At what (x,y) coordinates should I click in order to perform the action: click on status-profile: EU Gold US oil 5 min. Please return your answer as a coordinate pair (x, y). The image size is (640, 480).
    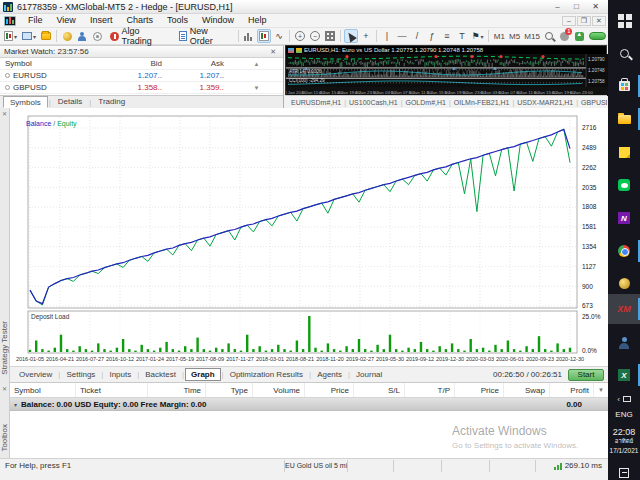
    Looking at the image, I should click on (316, 466).